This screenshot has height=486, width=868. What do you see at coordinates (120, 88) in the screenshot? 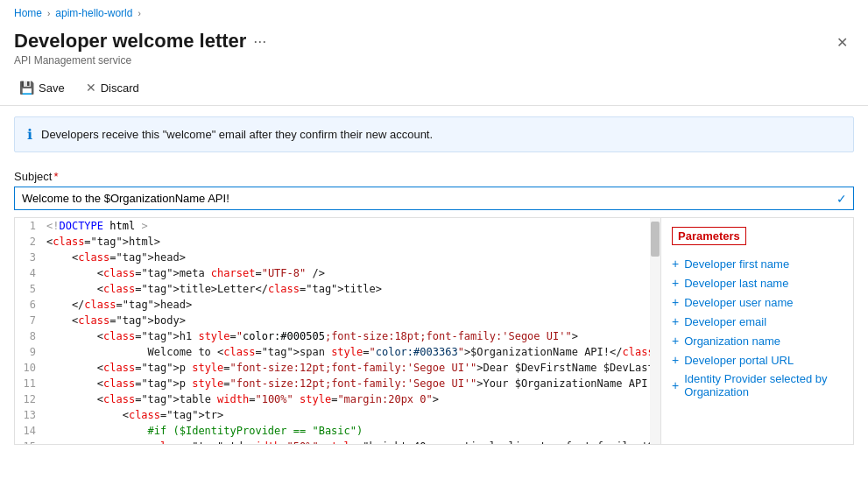
I see `discard-label: Discard` at bounding box center [120, 88].